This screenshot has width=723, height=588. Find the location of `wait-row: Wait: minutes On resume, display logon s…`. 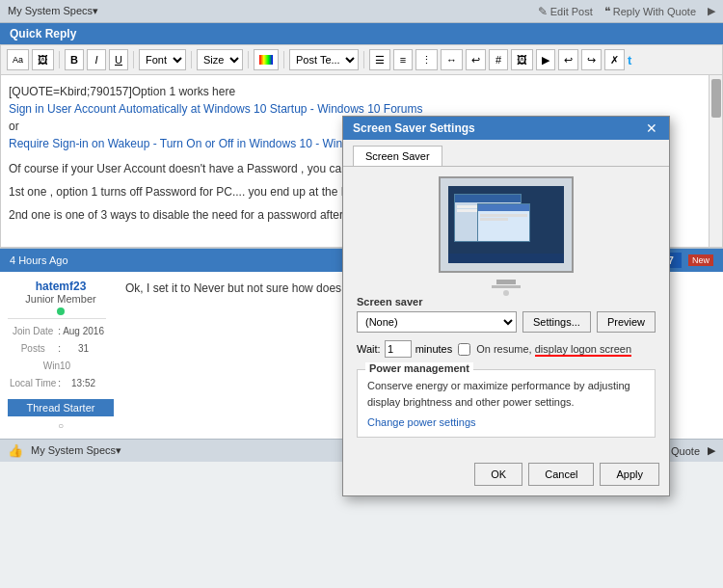

wait-row: Wait: minutes On resume, display logon s… is located at coordinates (506, 349).